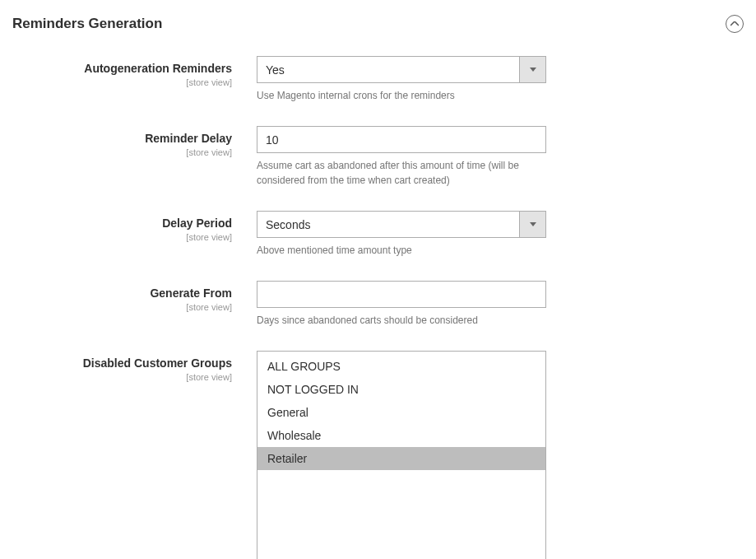  What do you see at coordinates (122, 293) in the screenshot?
I see `field-label: Generate From` at bounding box center [122, 293].